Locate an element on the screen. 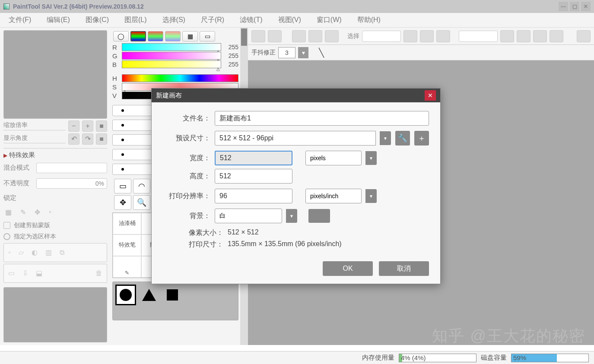  flip-button is located at coordinates (556, 36).